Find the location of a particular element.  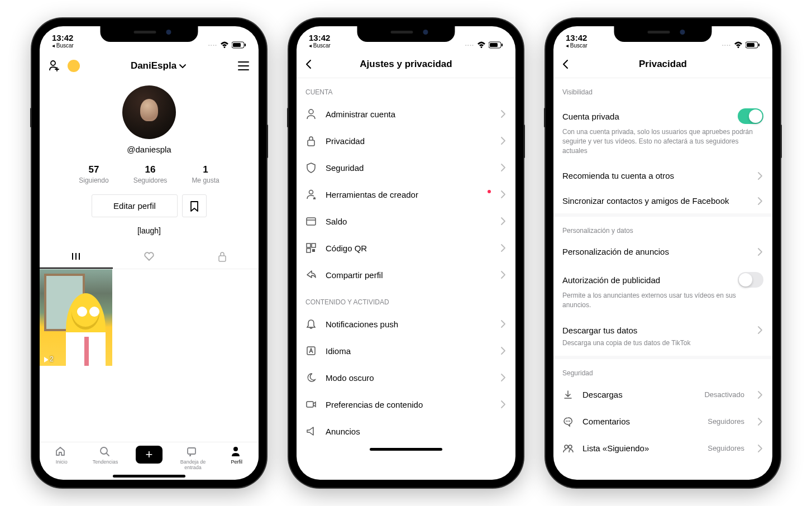

moon-icon is located at coordinates (311, 378).